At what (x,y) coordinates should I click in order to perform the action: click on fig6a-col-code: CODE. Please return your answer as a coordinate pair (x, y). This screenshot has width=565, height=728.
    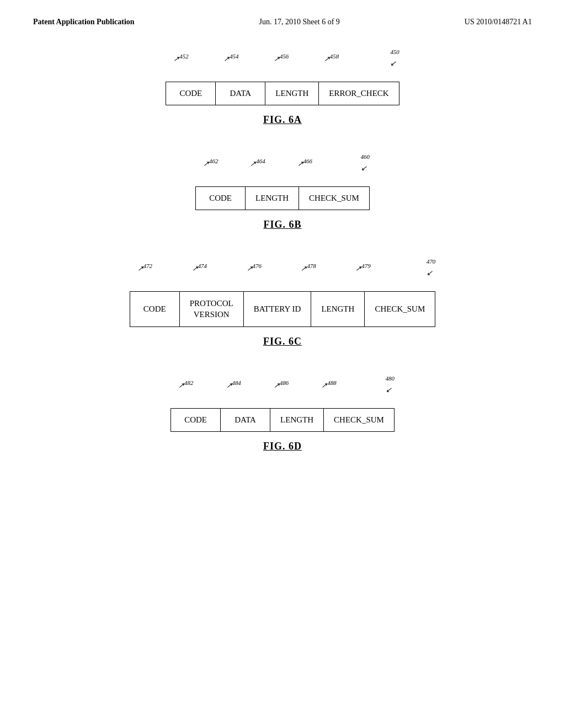
    Looking at the image, I should click on (191, 94).